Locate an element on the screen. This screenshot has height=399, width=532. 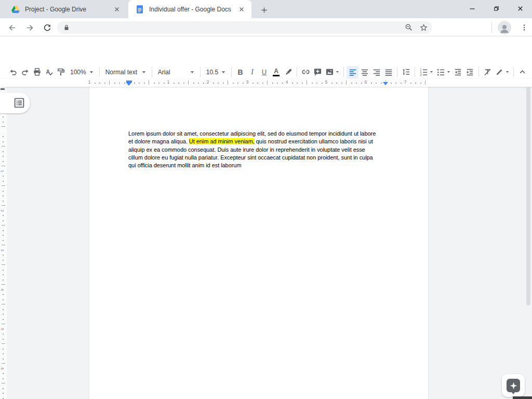
document-text: Lorem ipsum dolor sit amet, consectetur … is located at coordinates (258, 150).